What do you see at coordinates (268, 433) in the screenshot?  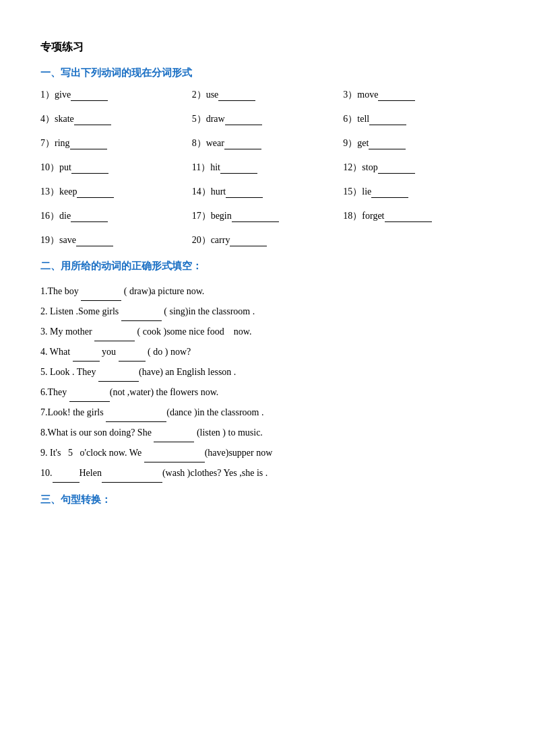 I see `sentence-8: 8.What is our son doing? She (listen ) t…` at bounding box center [268, 433].